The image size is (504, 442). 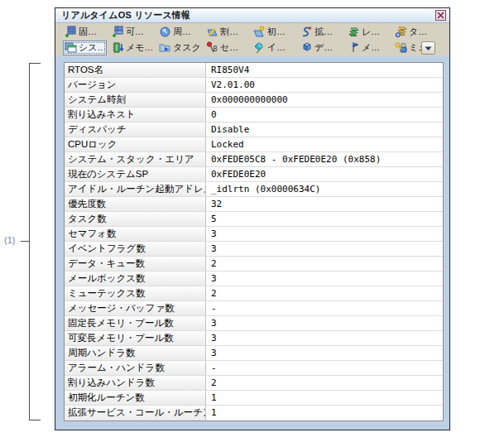 What do you see at coordinates (118, 48) in the screenshot?
I see `memory-icon` at bounding box center [118, 48].